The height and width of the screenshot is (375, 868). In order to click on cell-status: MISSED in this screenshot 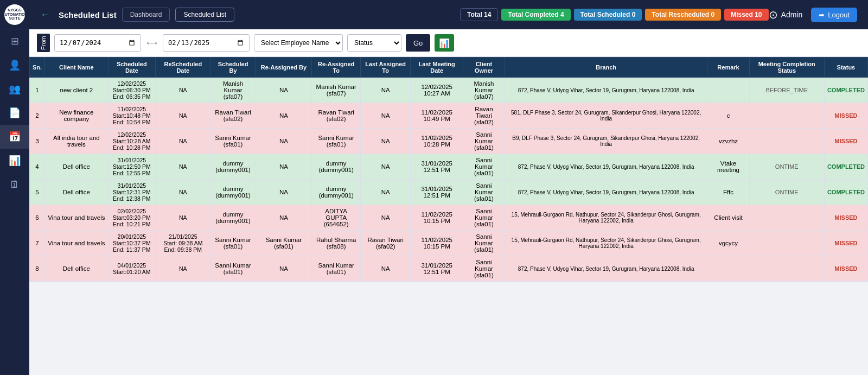, I will do `click(846, 116)`.